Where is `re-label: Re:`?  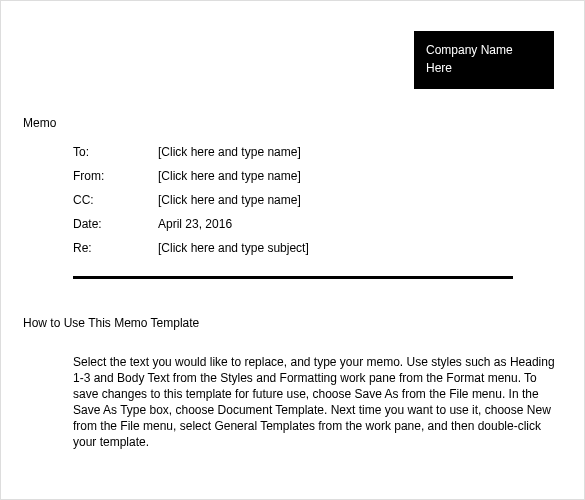 re-label: Re: is located at coordinates (116, 248).